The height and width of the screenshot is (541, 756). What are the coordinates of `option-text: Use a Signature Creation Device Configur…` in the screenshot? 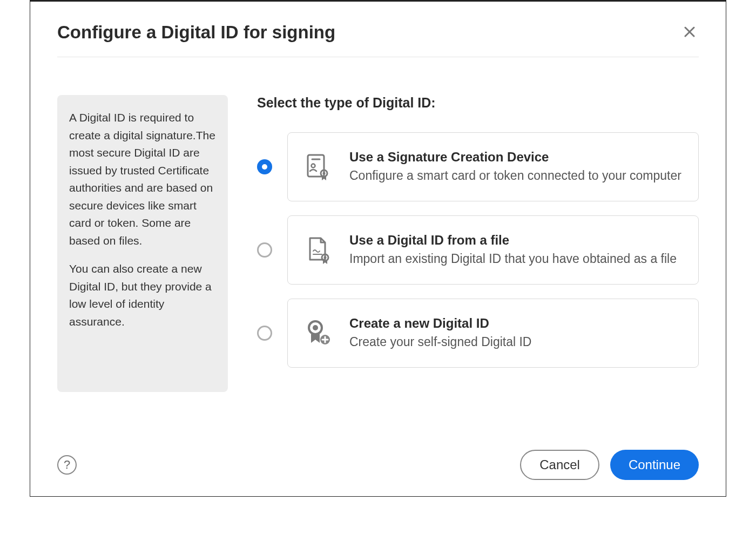 It's located at (517, 167).